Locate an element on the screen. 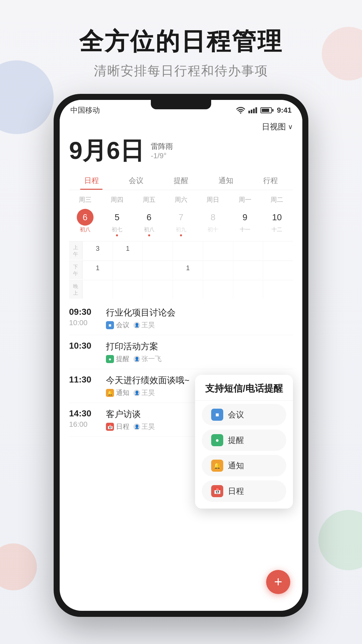 This screenshot has height=644, width=362. event-person-1: 👤 张一飞 is located at coordinates (147, 359).